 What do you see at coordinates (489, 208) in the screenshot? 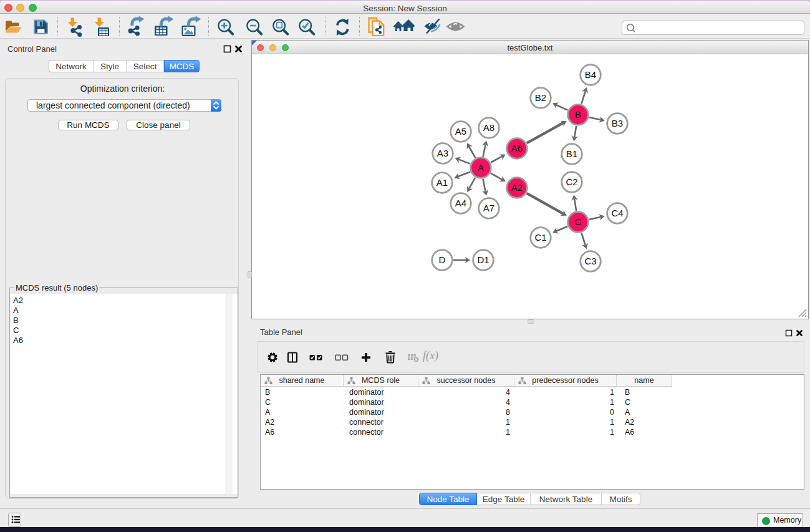
I see `svg-text: A7` at bounding box center [489, 208].